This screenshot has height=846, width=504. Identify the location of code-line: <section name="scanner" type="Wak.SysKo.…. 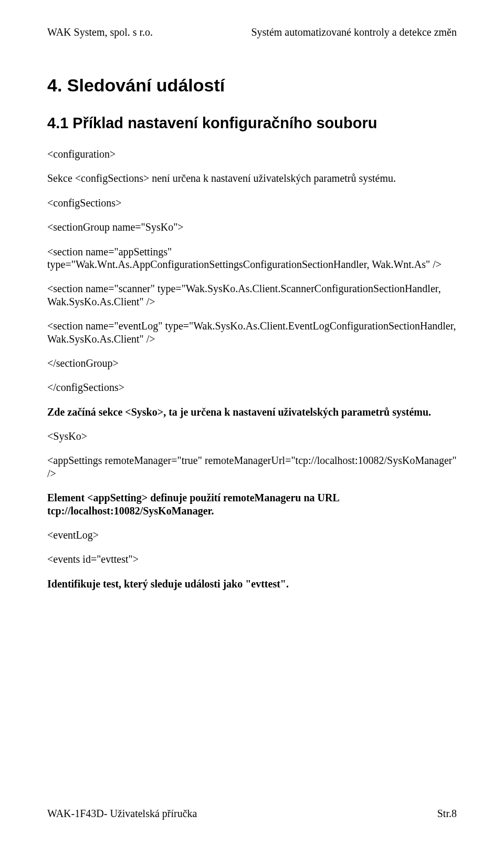
(252, 295).